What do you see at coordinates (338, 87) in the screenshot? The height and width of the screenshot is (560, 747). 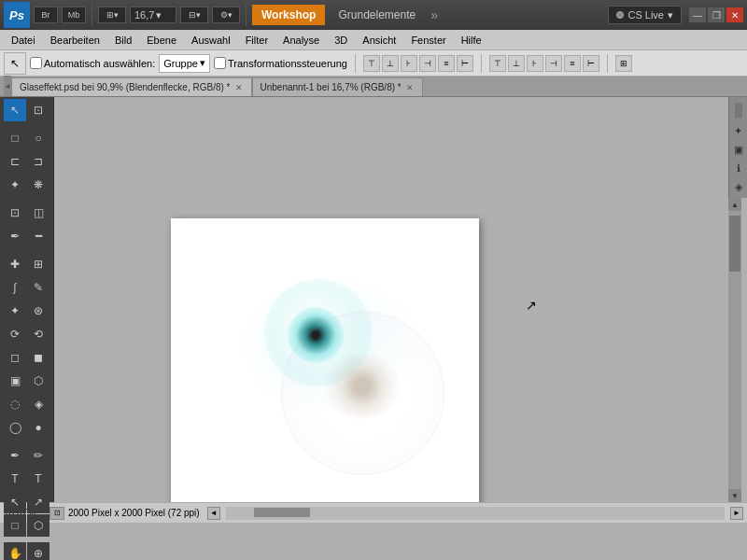 I see `tab-unbenannt: Unbenannt-1 bei 16,7% (RGB/8) * ✕` at bounding box center [338, 87].